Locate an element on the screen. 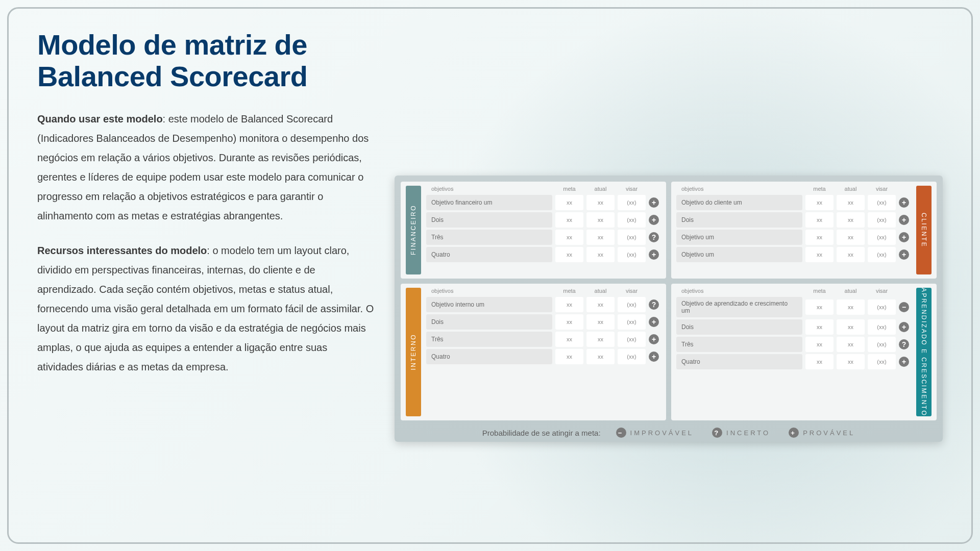 The width and height of the screenshot is (980, 551). objective-row: Objetivo financeiro umxxxx(xx)+ is located at coordinates (544, 203).